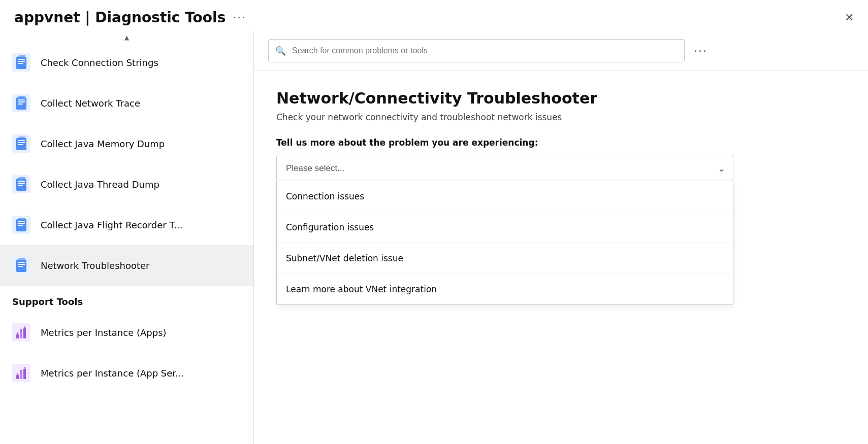 The width and height of the screenshot is (868, 444). Describe the element at coordinates (505, 289) in the screenshot. I see `dropdown-option-learn-more-vnet: Learn more about VNet integration` at that location.